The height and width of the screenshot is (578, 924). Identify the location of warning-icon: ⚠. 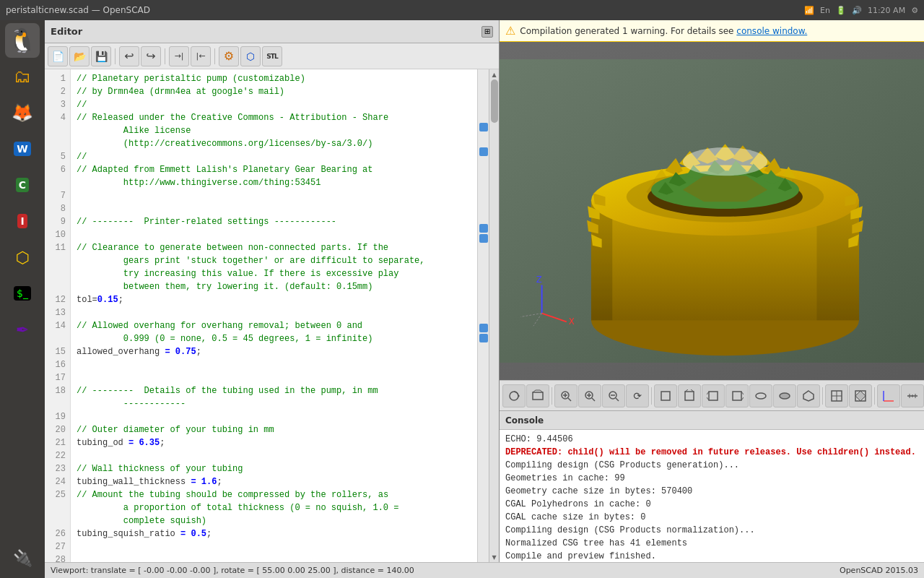
(510, 30).